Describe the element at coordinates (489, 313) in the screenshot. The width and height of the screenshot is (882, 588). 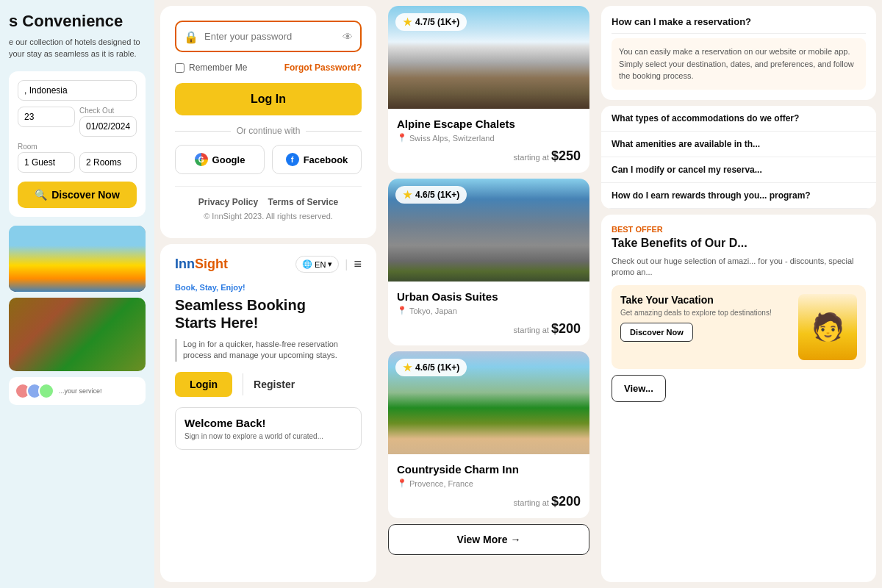
I see `urban-hotel-info: Urban Oasis Suites 📍 Tokyo, Japan starti…` at that location.